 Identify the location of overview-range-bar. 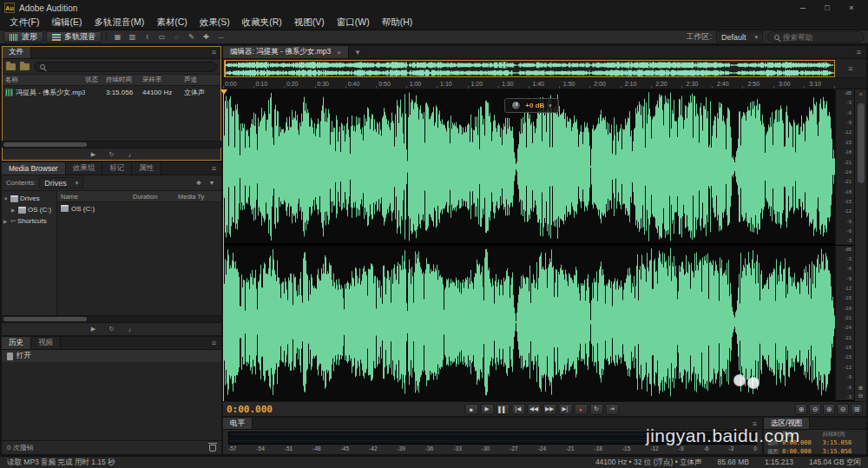
(529, 69).